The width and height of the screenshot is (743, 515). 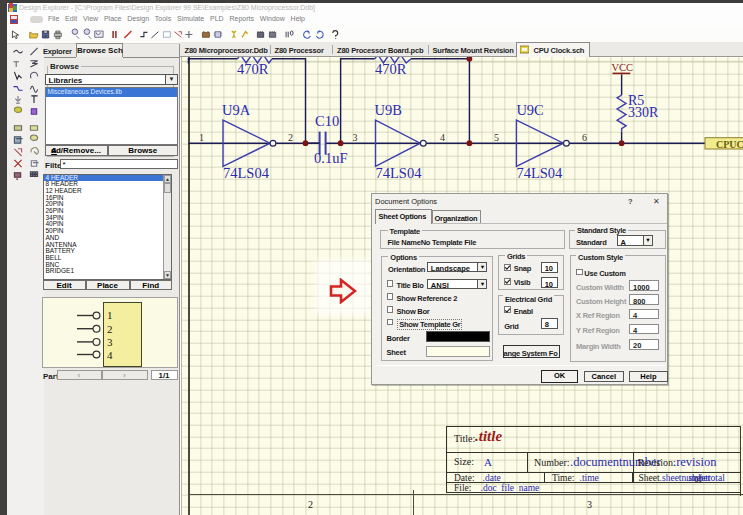 I want to click on svg-text: 1, so click(x=110, y=315).